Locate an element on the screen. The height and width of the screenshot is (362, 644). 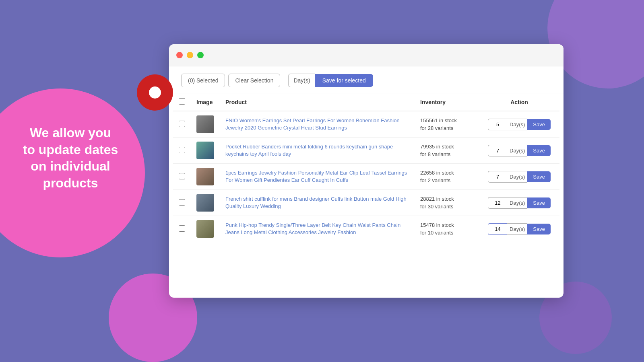
table-row: FNIO Women's Earrings Set Pearl Earrings… is located at coordinates (366, 124).